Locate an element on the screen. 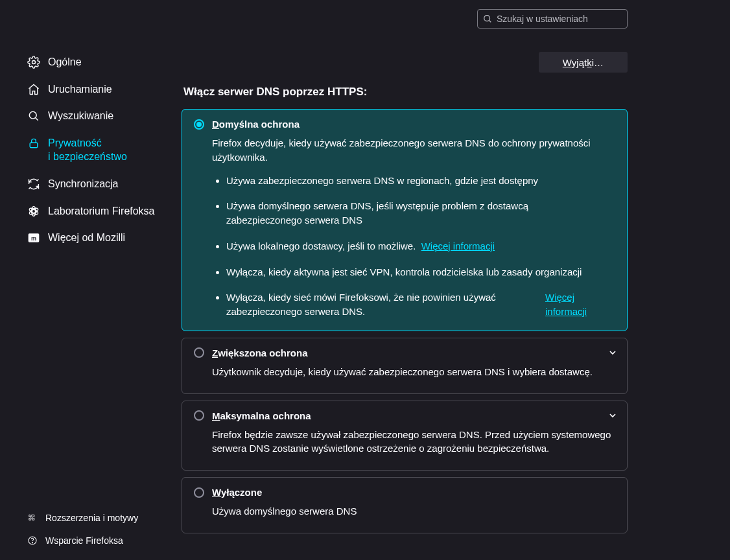 The height and width of the screenshot is (560, 730). flask-icon is located at coordinates (34, 211).